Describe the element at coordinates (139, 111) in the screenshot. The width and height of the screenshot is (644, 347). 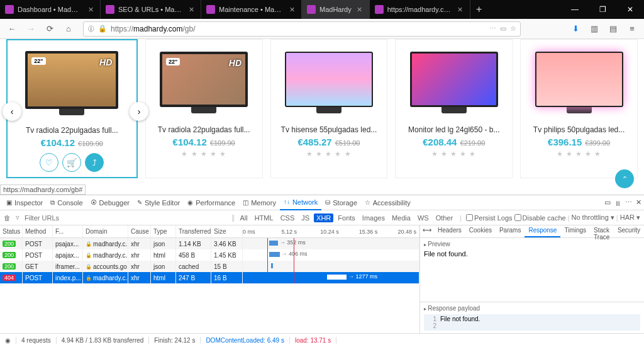
I see `carousel-next: ›` at that location.